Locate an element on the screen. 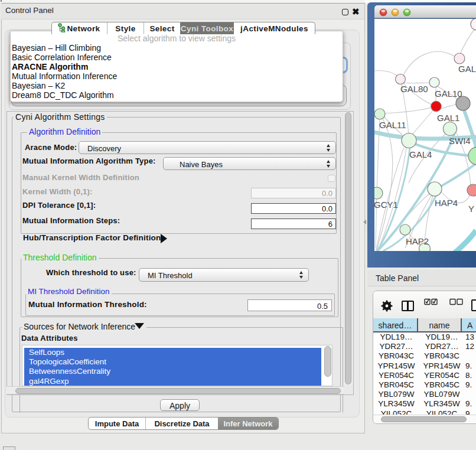 The image size is (476, 450). svg-text: Y is located at coordinates (471, 209).